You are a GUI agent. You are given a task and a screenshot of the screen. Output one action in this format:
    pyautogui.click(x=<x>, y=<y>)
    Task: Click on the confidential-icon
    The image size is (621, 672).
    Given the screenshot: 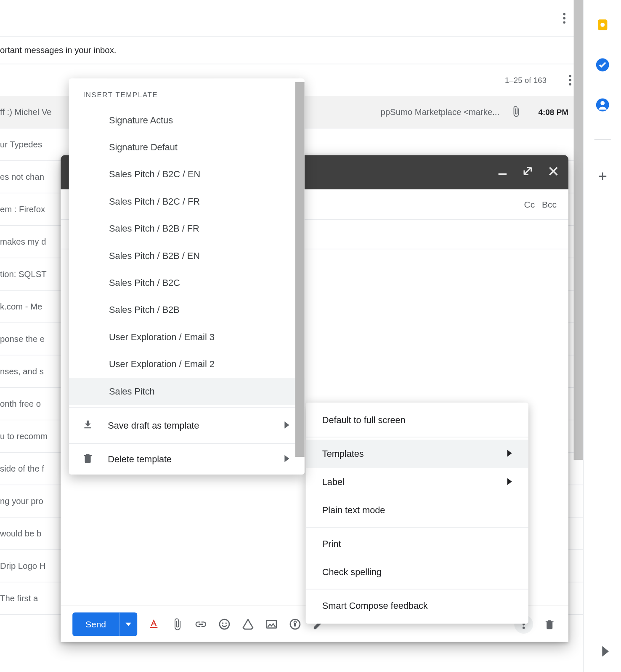 What is the action you would take?
    pyautogui.click(x=295, y=624)
    